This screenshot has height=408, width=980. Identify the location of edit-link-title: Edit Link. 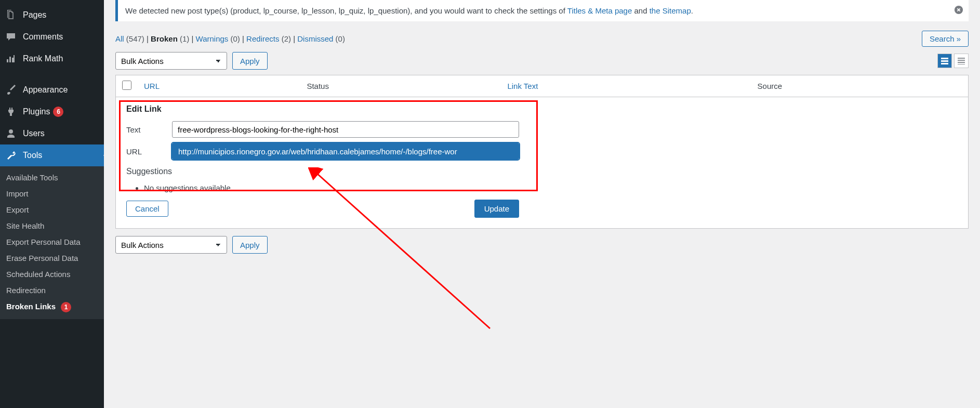
(542, 109).